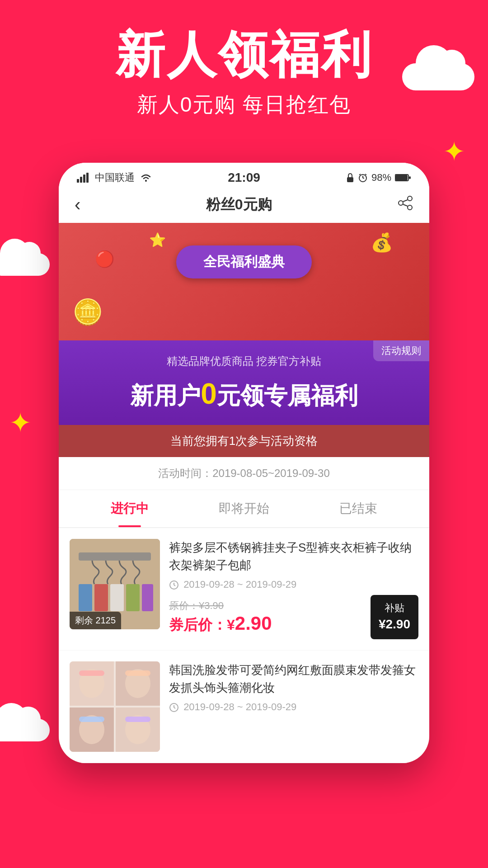 The height and width of the screenshot is (868, 488). What do you see at coordinates (454, 151) in the screenshot?
I see `sparkle-icon-1: ✦` at bounding box center [454, 151].